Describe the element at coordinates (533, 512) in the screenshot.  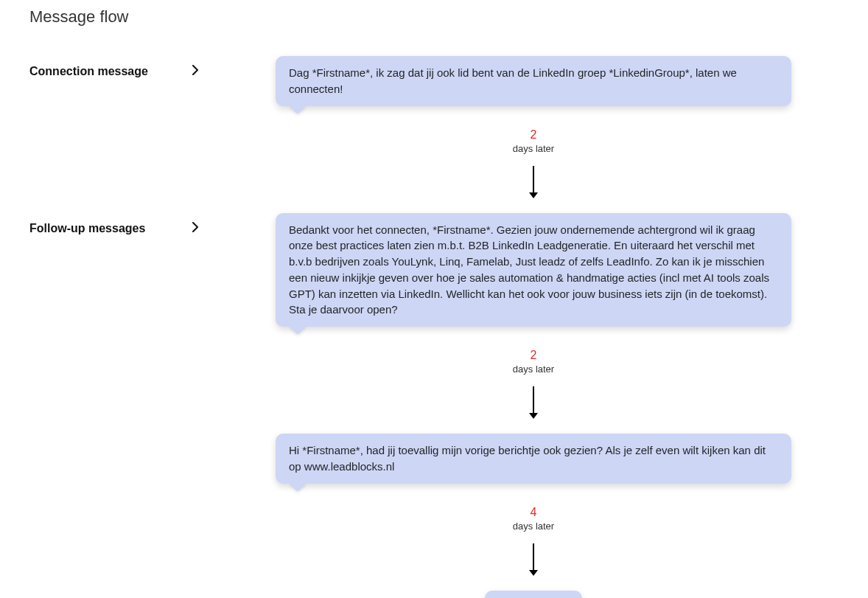
I see `delay-number: 4` at that location.